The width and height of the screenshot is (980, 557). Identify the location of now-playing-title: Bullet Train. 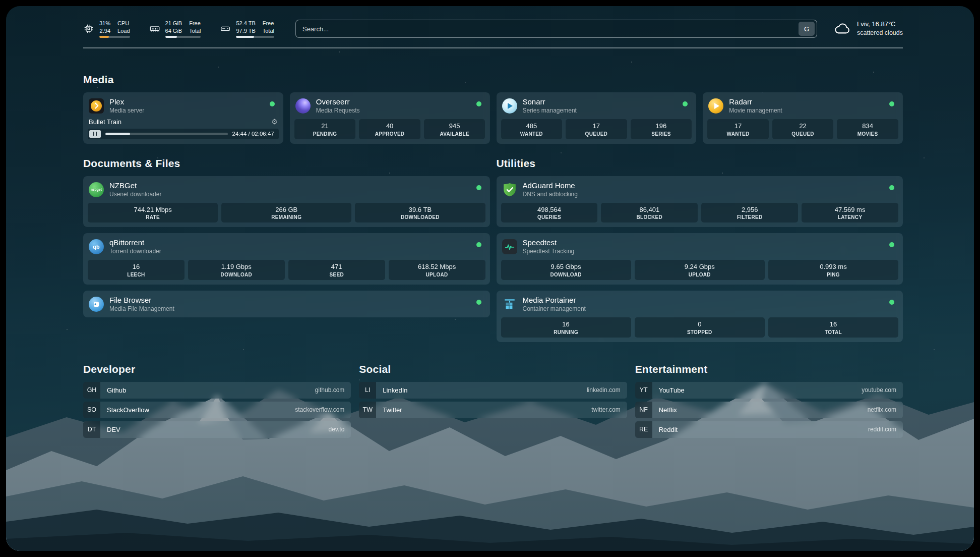
(105, 122).